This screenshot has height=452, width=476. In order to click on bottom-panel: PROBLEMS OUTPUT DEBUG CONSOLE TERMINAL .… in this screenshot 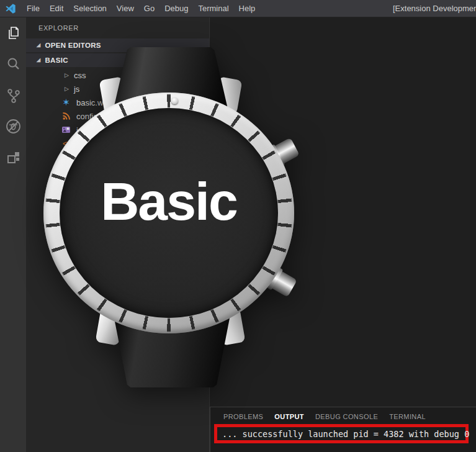, I will do `click(343, 430)`.